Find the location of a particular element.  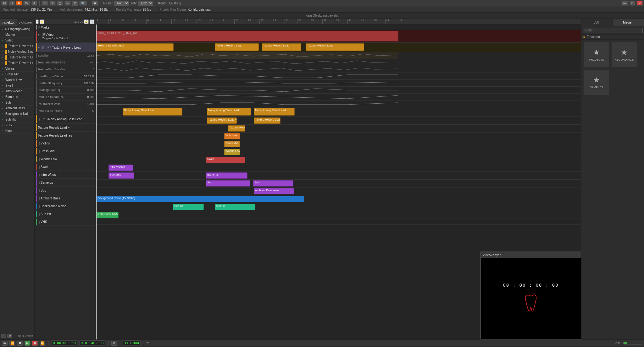

transport-play-btn: ▶ is located at coordinates (27, 343).